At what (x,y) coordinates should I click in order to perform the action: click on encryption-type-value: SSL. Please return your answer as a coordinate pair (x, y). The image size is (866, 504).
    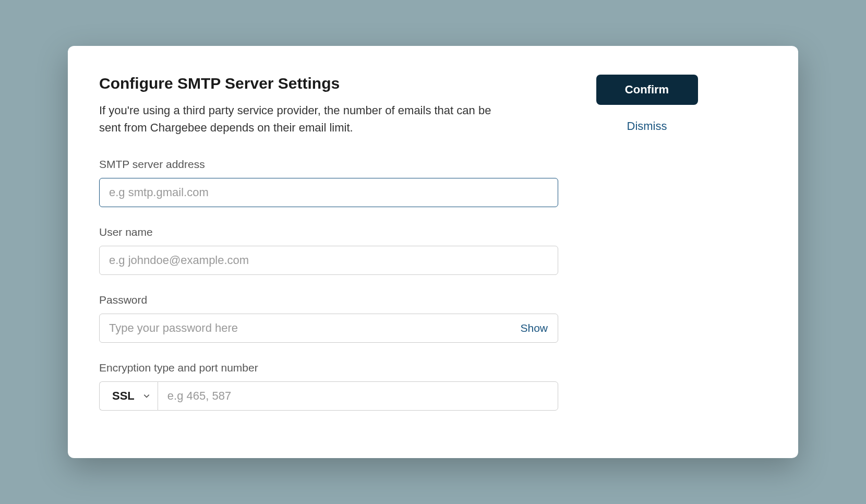
    Looking at the image, I should click on (123, 396).